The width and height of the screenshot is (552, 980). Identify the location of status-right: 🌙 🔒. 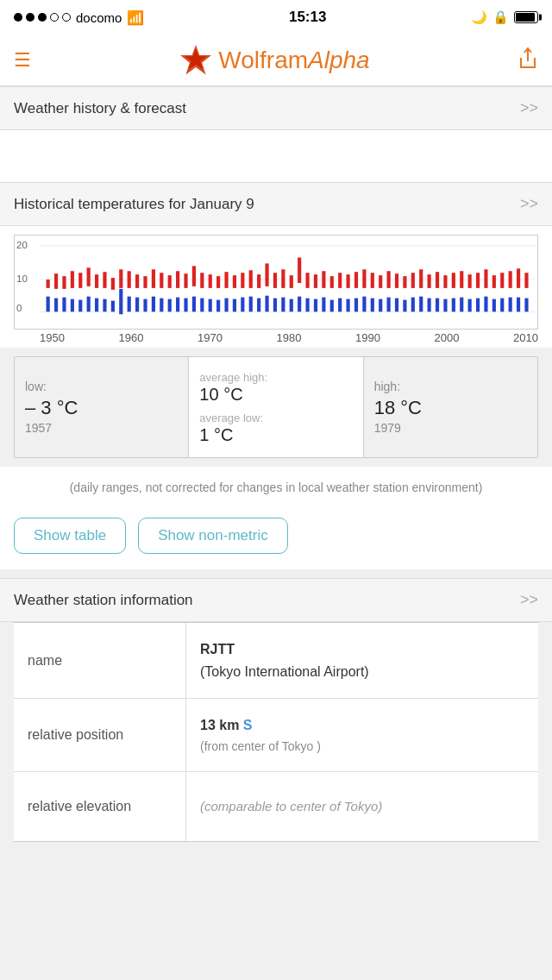
(505, 17).